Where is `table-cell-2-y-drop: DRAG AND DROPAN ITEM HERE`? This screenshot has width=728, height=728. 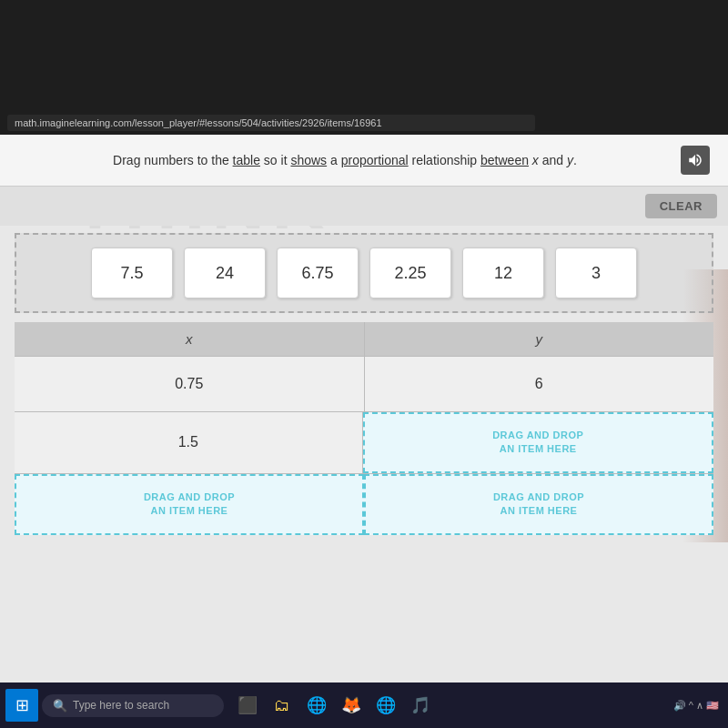 table-cell-2-y-drop: DRAG AND DROPAN ITEM HERE is located at coordinates (539, 504).